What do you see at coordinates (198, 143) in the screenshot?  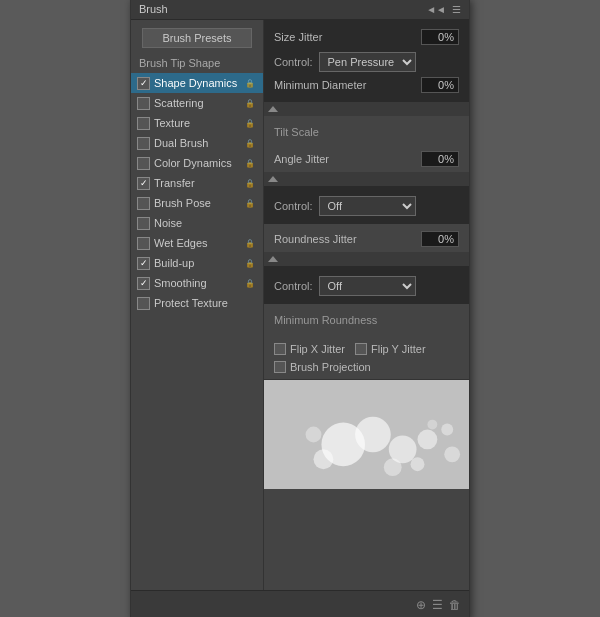 I see `item-label-dual-brush: Dual Brush` at bounding box center [198, 143].